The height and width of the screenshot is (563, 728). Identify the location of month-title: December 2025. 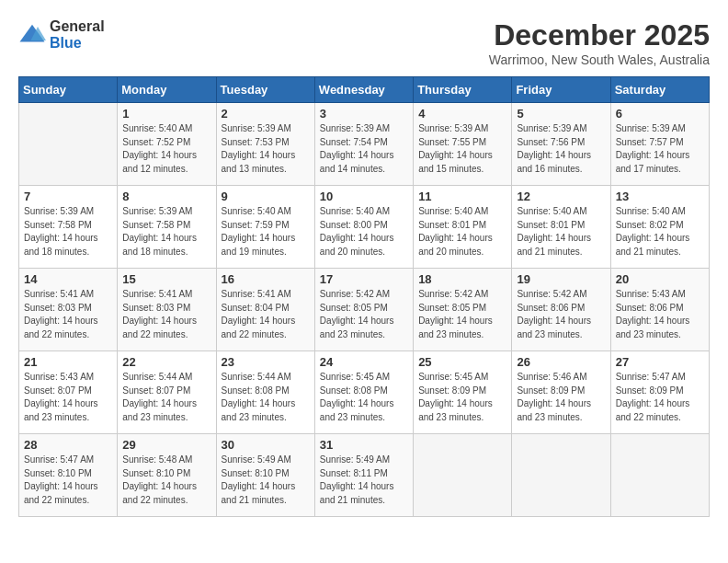
(599, 35).